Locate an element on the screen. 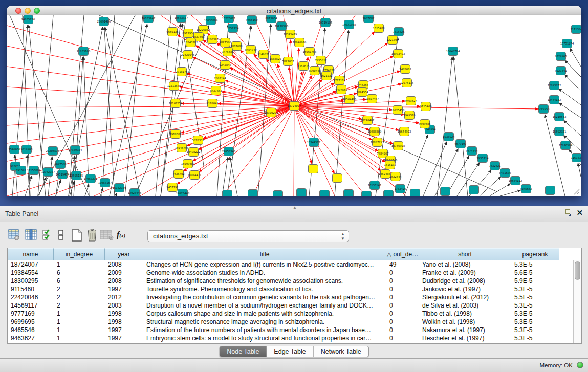 The height and width of the screenshot is (372, 588). table-panel-titlebar: ▲ Table Panel ✕ is located at coordinates (294, 214).